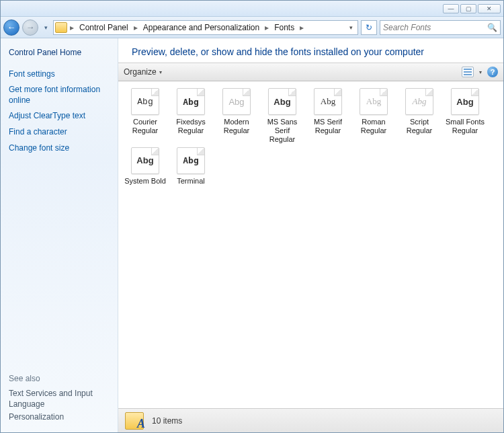 This screenshot has width=504, height=433. I want to click on nav-history-dropdown: ▾, so click(46, 28).